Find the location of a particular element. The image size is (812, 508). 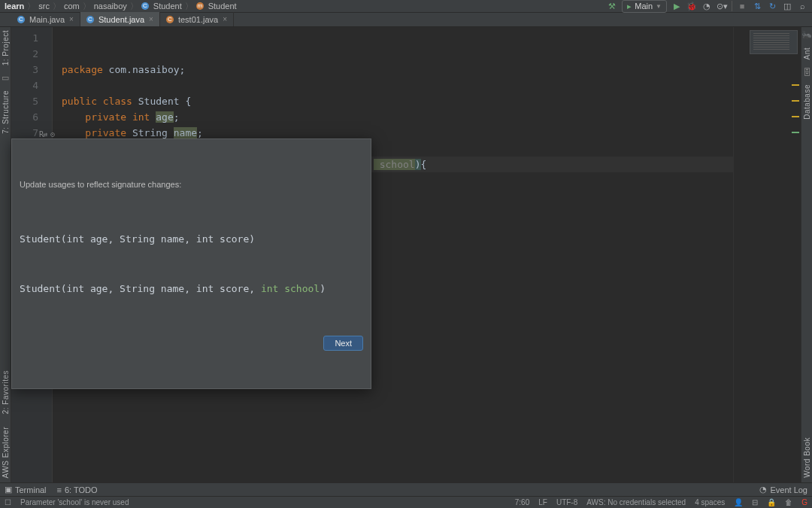

breadcrumb-class: Student is located at coordinates (168, 6).